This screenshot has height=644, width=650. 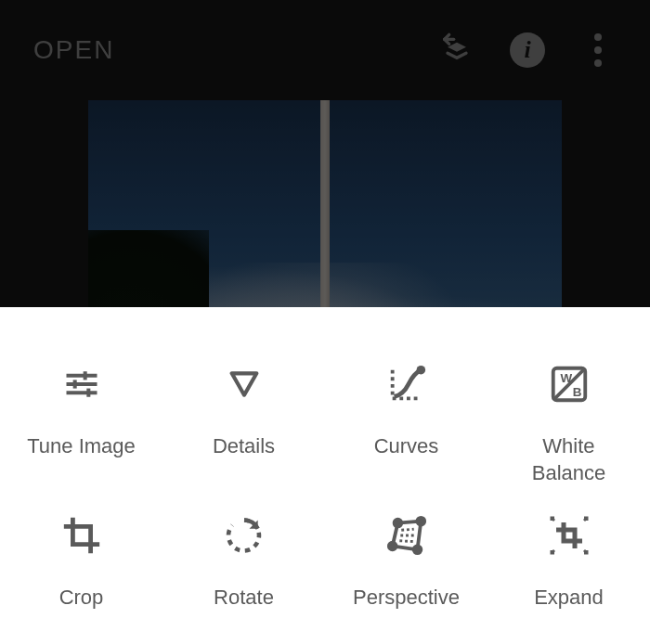 What do you see at coordinates (407, 410) in the screenshot?
I see `tool-curves: Curves` at bounding box center [407, 410].